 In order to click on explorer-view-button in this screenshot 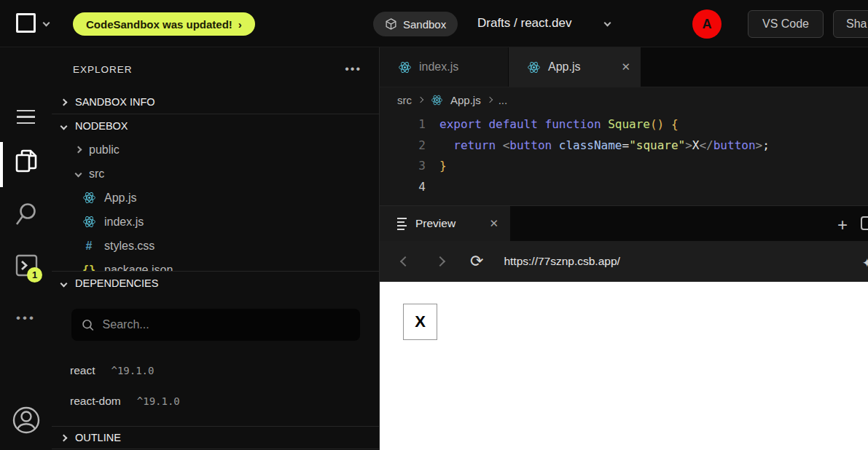, I will do `click(26, 161)`.